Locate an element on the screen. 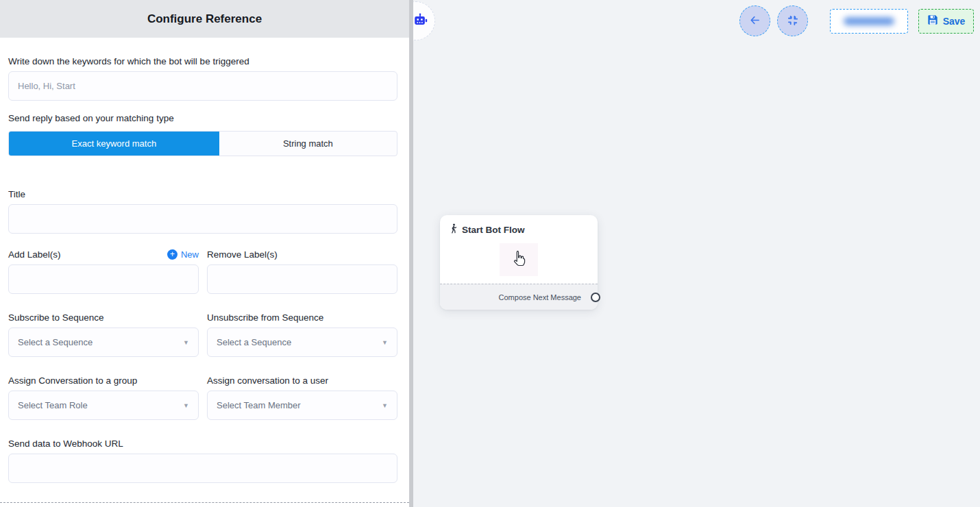 The image size is (980, 507). matching-type-label: Send reply based on your matching type is located at coordinates (203, 118).